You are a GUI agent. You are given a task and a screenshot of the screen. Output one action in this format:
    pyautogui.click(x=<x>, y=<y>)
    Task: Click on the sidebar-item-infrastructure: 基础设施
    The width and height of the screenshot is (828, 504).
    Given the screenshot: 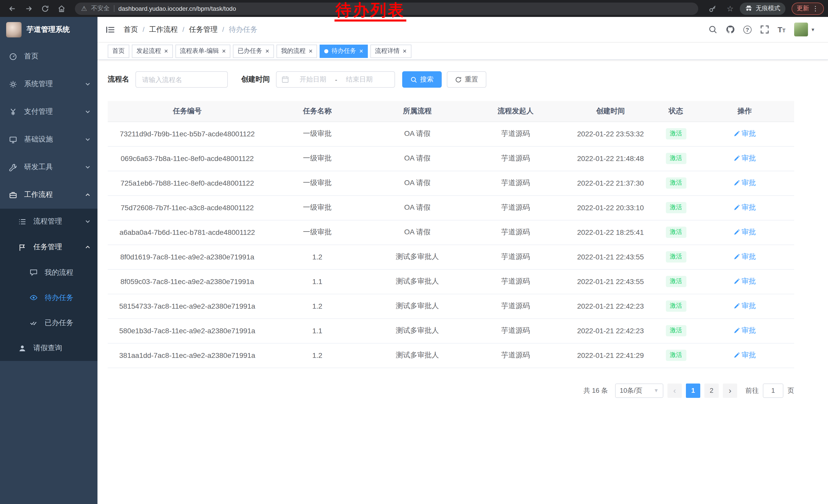 What is the action you would take?
    pyautogui.click(x=49, y=140)
    